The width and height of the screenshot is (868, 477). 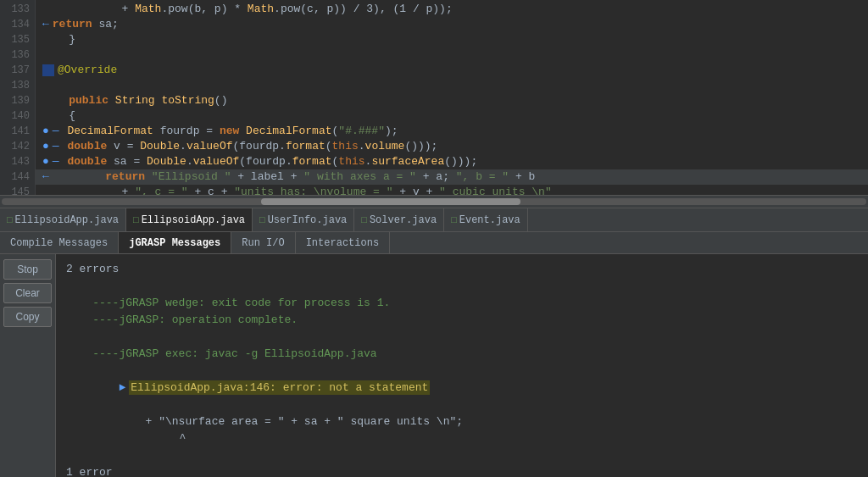 What do you see at coordinates (364, 220) in the screenshot?
I see `tab-icon-4: □` at bounding box center [364, 220].